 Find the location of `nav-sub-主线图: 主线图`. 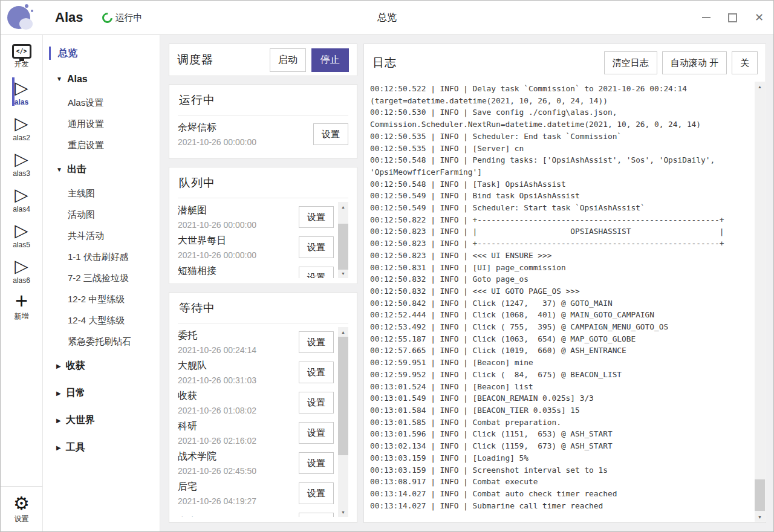

nav-sub-主线图: 主线图 is located at coordinates (102, 193).